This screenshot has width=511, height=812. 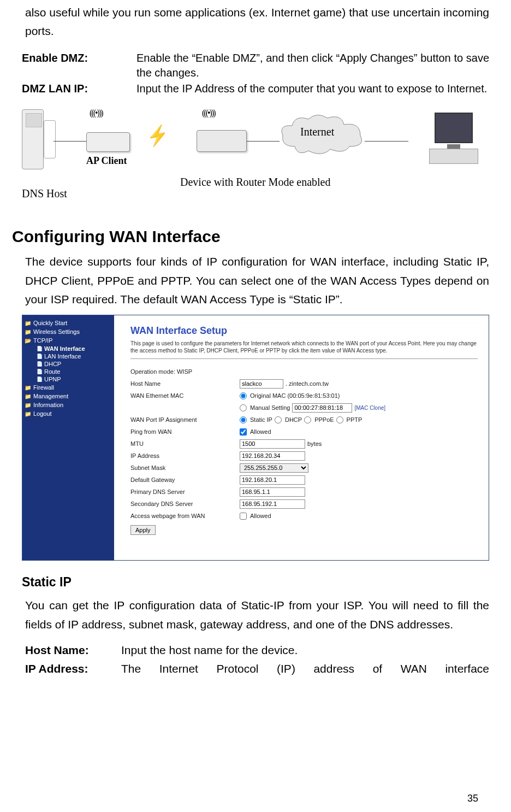 I want to click on def-label: DMZ LAN IP:, so click(x=79, y=89).